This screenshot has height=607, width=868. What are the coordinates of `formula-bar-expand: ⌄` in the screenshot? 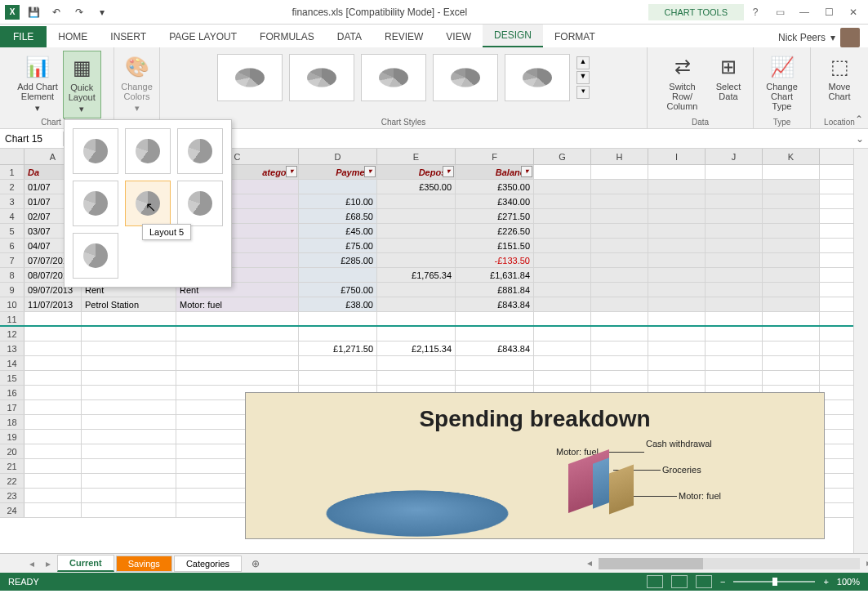 It's located at (860, 139).